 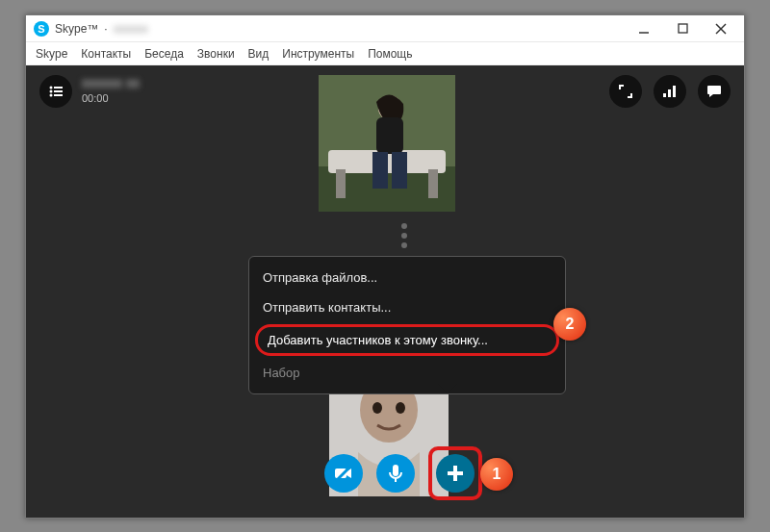 I want to click on app-title: Skype™, so click(x=77, y=29).